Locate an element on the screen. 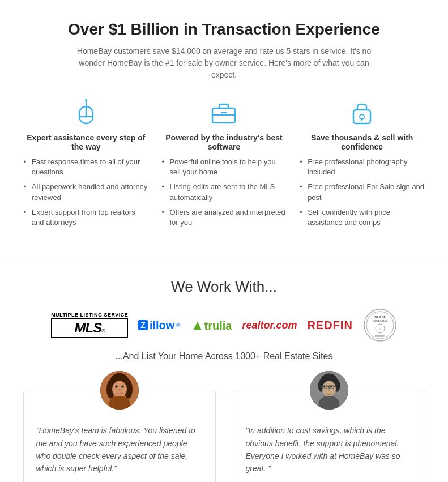 The width and height of the screenshot is (448, 482). experience-subtitle: HomeBay customers save $14,000 on averag… is located at coordinates (224, 63).